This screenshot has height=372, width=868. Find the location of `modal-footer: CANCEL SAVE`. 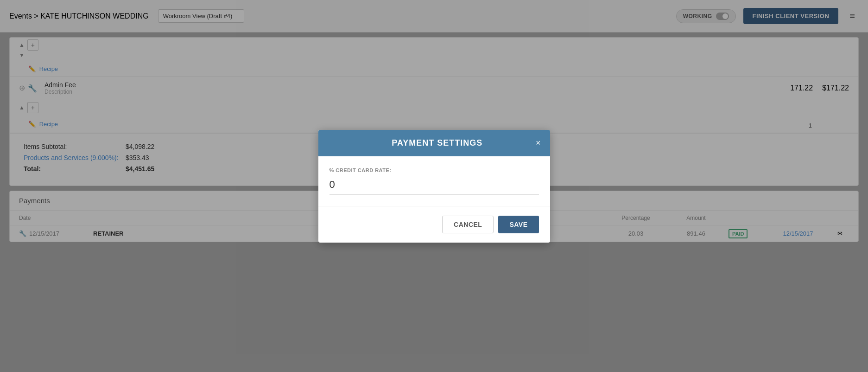

modal-footer: CANCEL SAVE is located at coordinates (434, 224).